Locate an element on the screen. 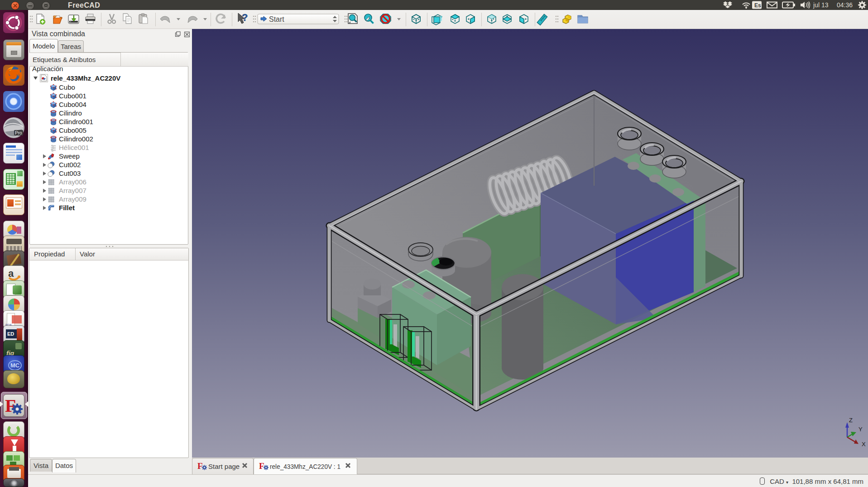 Image resolution: width=868 pixels, height=487 pixels. svg-text: Cilindro001 is located at coordinates (76, 121).